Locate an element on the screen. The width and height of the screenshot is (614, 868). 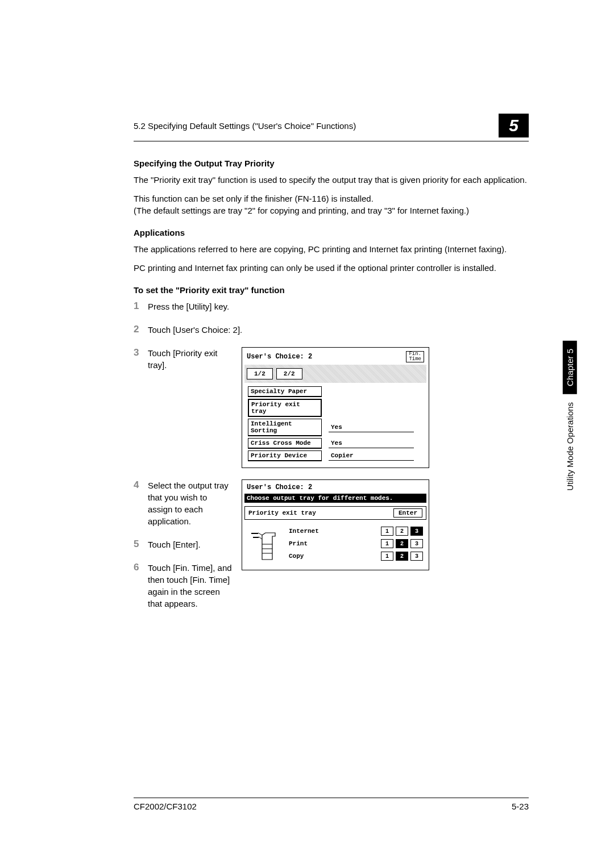
enter-button: Enter is located at coordinates (408, 513).